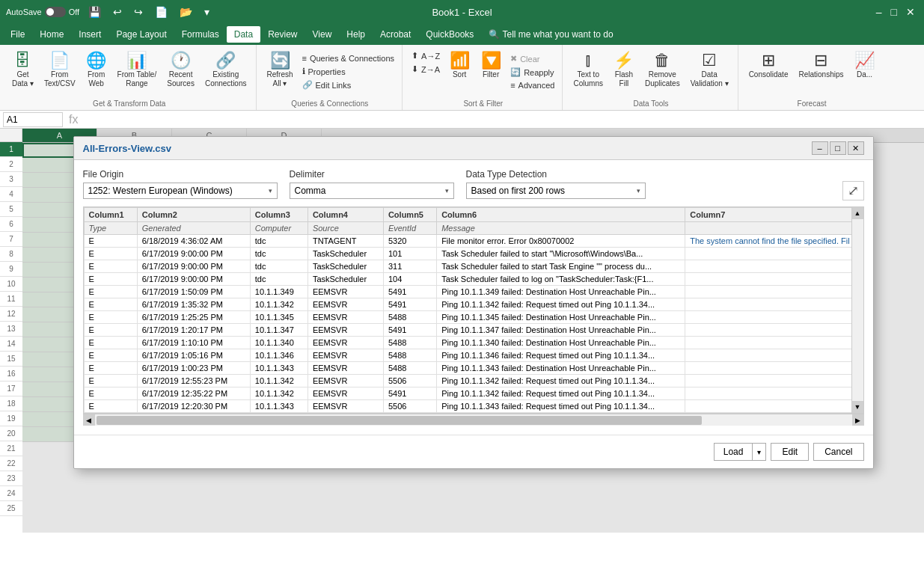  What do you see at coordinates (181, 79) in the screenshot?
I see `recent-sources-label: RecentSources` at bounding box center [181, 79].